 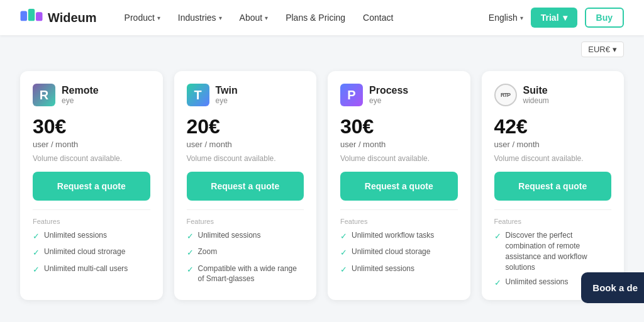 What do you see at coordinates (506, 18) in the screenshot?
I see `language-selector: English ▾` at bounding box center [506, 18].